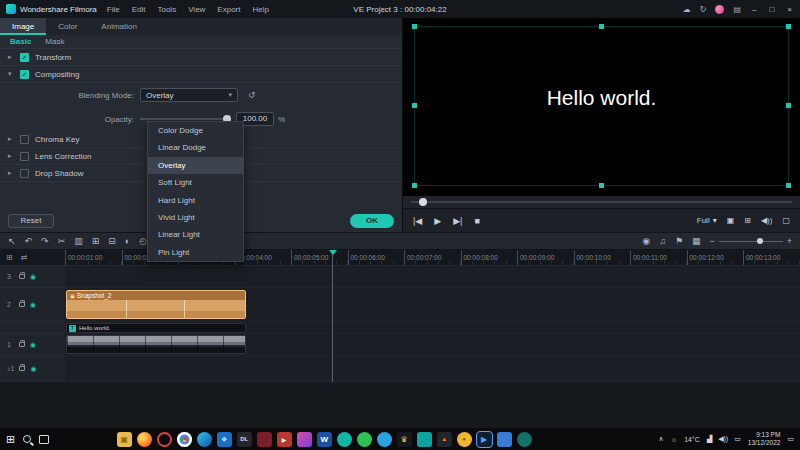 The width and height of the screenshot is (800, 450). What do you see at coordinates (20, 42) in the screenshot?
I see `panel-subtab: Basic` at bounding box center [20, 42].